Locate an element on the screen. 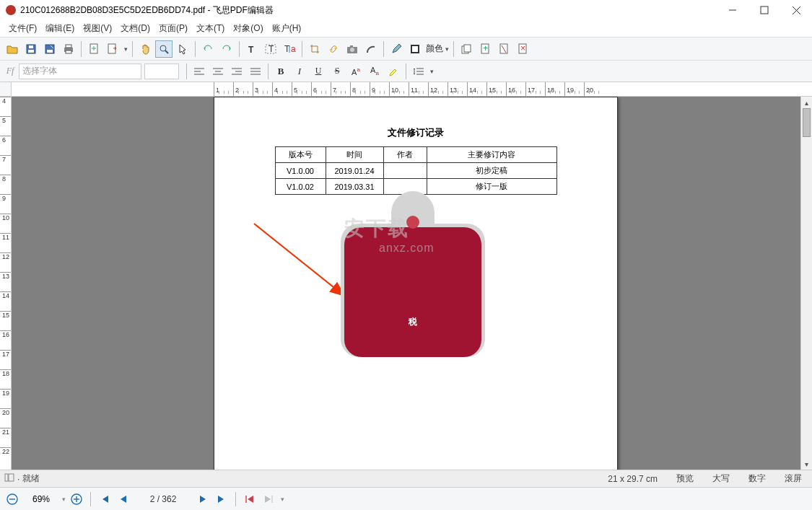 The width and height of the screenshot is (812, 510). menu-edit: 编辑(E) is located at coordinates (60, 29).